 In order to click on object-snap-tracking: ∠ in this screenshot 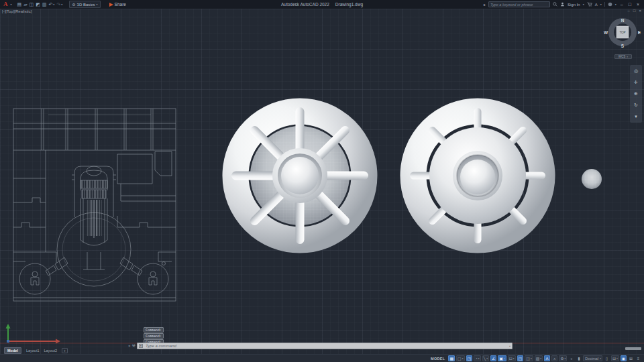, I will do `click(494, 358)`.